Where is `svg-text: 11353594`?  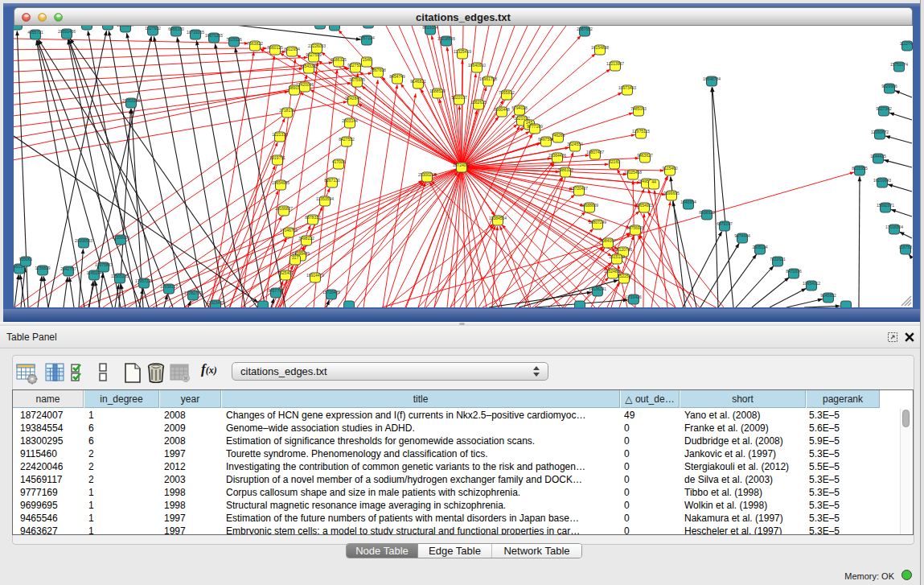 svg-text: 11353594 is located at coordinates (325, 199).